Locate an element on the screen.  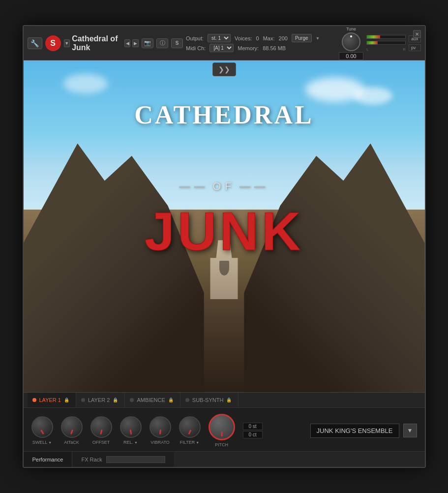
vibrato-label: VIBRATO is located at coordinates (160, 442).